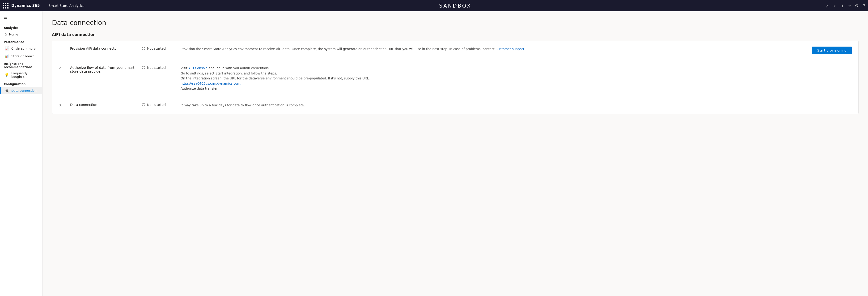 The width and height of the screenshot is (868, 296). What do you see at coordinates (156, 68) in the screenshot?
I see `step-2-status-text: Not started` at bounding box center [156, 68].